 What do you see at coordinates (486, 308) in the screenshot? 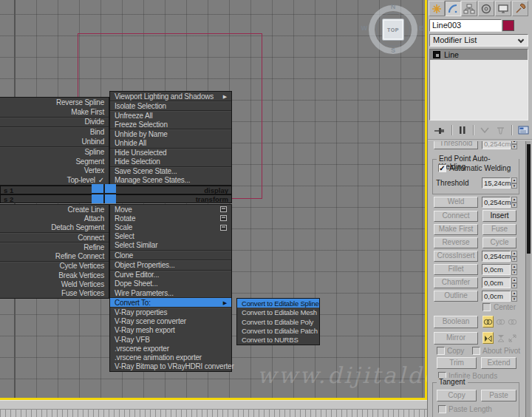
I see `center-checkbox` at bounding box center [486, 308].